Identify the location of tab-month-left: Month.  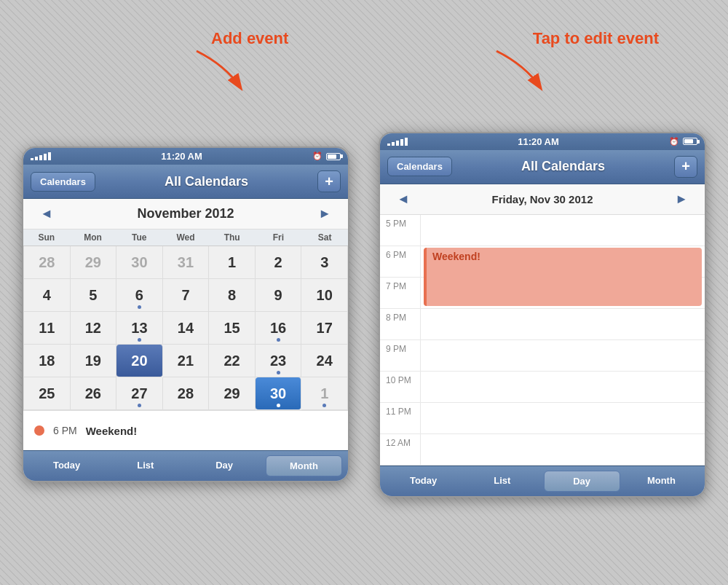
(304, 466).